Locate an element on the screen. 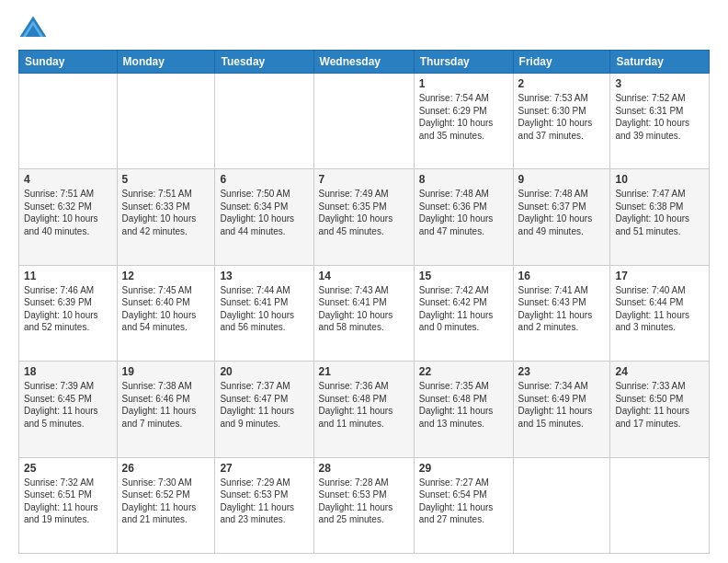  day-number: 19 is located at coordinates (166, 372).